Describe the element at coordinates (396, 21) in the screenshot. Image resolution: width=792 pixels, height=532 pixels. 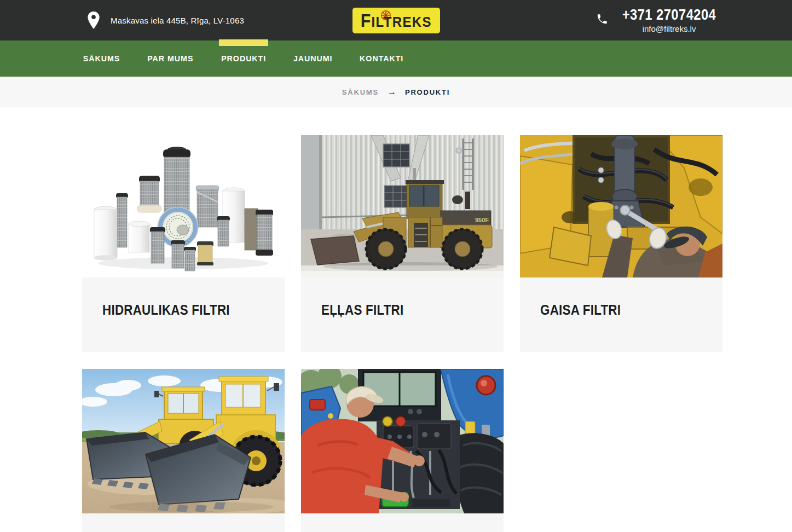
I see `filtreks-logo: FILTREKS` at that location.